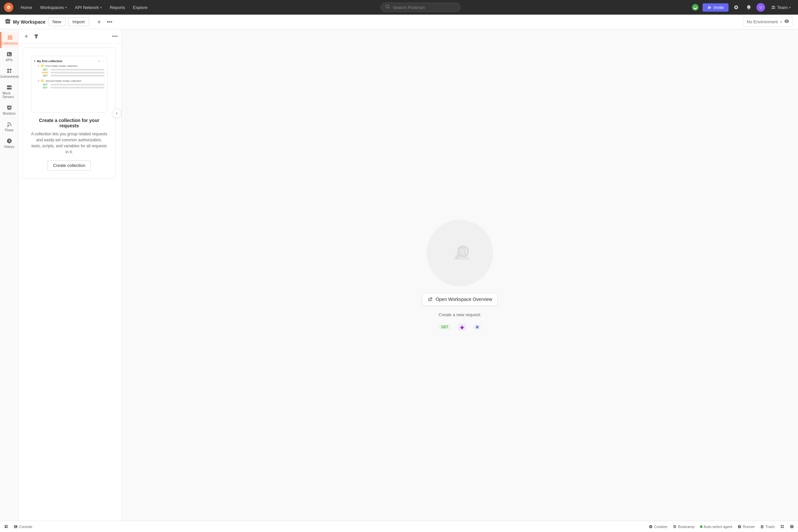  What do you see at coordinates (117, 113) in the screenshot?
I see `expand-arrow-button` at bounding box center [117, 113].